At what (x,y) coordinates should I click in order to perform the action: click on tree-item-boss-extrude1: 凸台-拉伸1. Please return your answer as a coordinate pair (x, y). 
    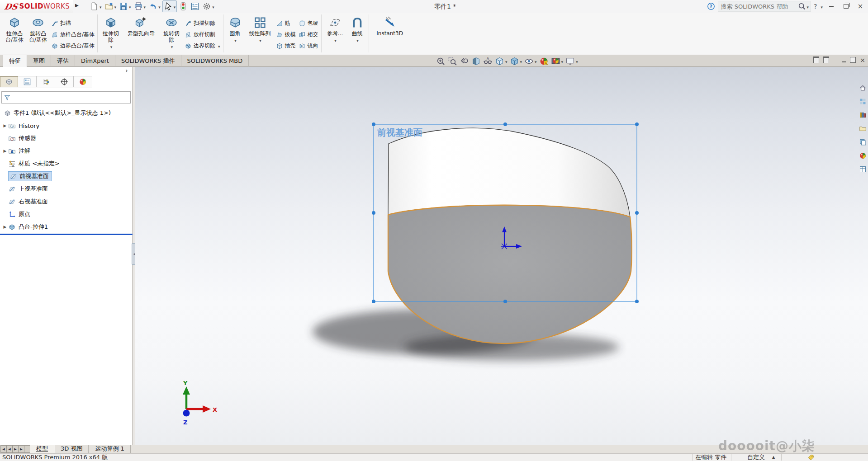
    Looking at the image, I should click on (66, 227).